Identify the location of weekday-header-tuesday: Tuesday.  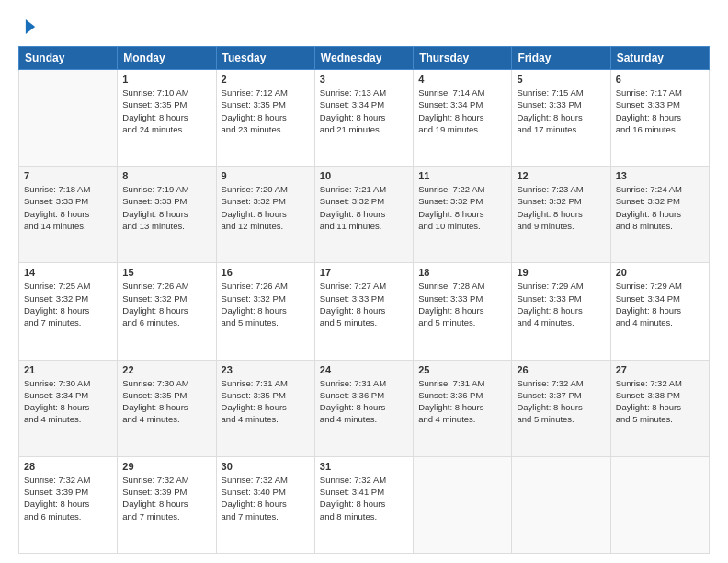
(265, 59).